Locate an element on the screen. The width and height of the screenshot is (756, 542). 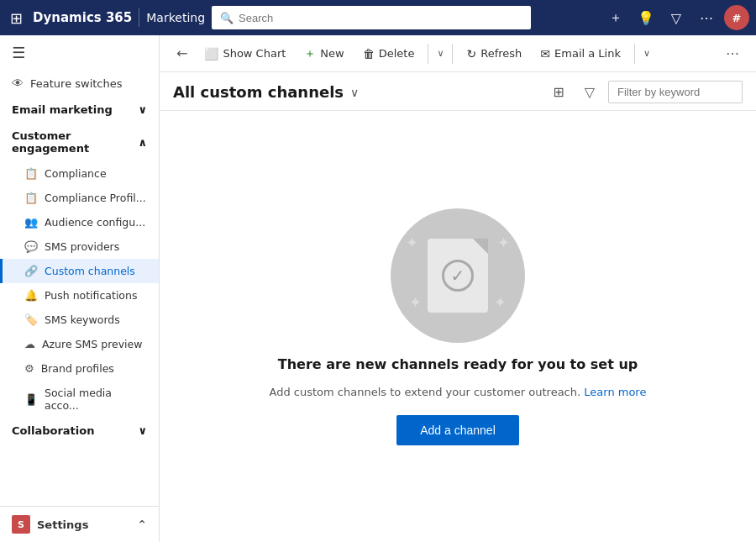
sidebar-item-compliance: 📋 Compliance is located at coordinates (79, 173).